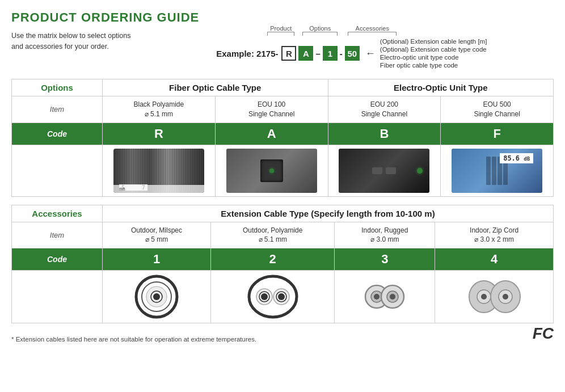  I want to click on item-eou100: EOU 100Single Channel, so click(271, 110).